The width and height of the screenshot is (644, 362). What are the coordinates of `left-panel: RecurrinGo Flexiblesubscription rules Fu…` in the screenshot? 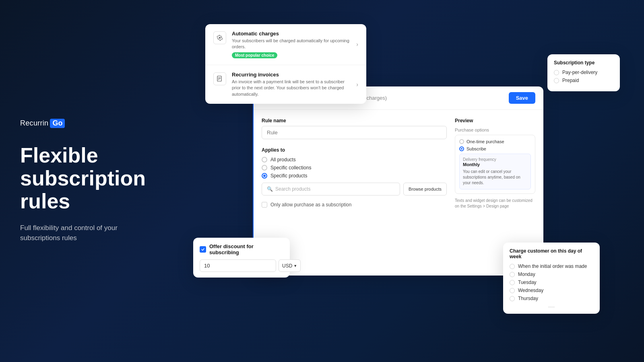 It's located at (97, 181).